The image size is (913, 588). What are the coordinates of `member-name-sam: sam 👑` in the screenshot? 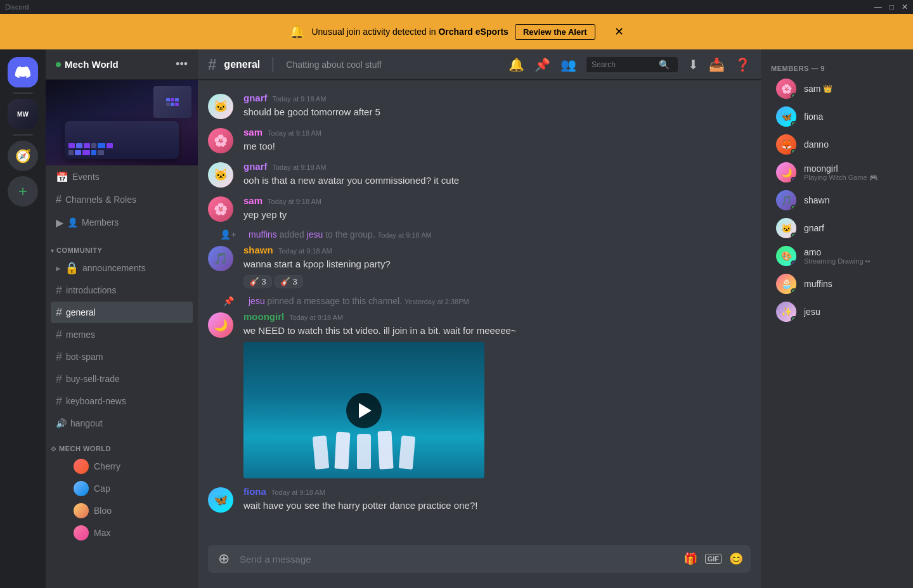 It's located at (851, 89).